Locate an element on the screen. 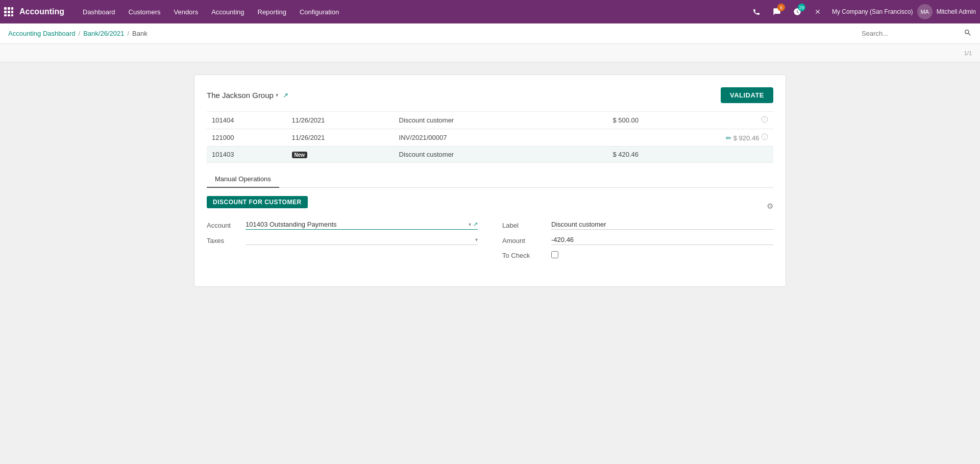 The height and width of the screenshot is (464, 980). label-input is located at coordinates (663, 225).